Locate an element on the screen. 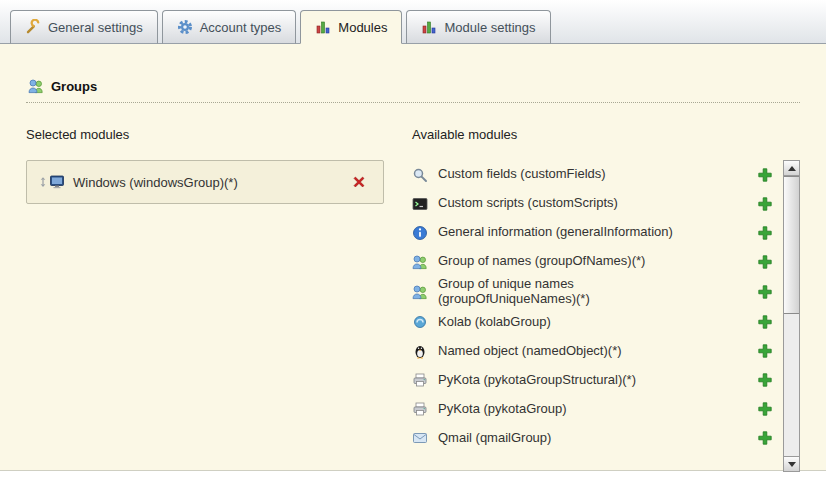  module-settings-icon is located at coordinates (429, 27).